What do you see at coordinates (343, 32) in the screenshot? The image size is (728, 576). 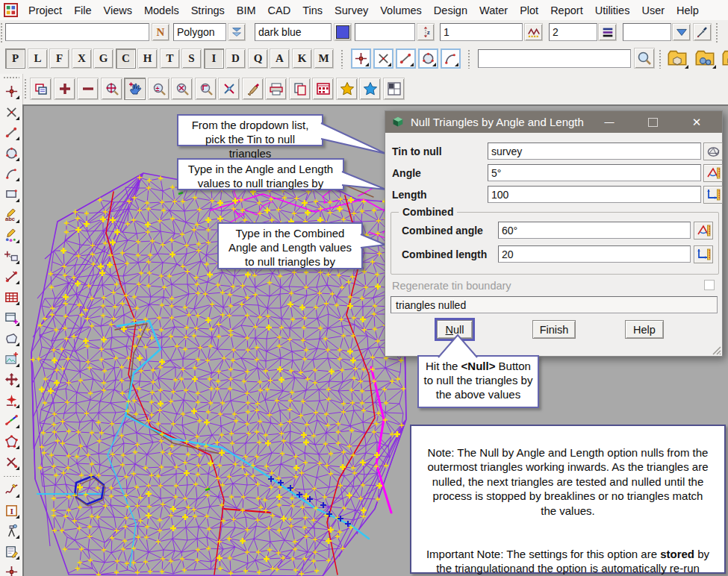 I see `colour-swatch-button` at bounding box center [343, 32].